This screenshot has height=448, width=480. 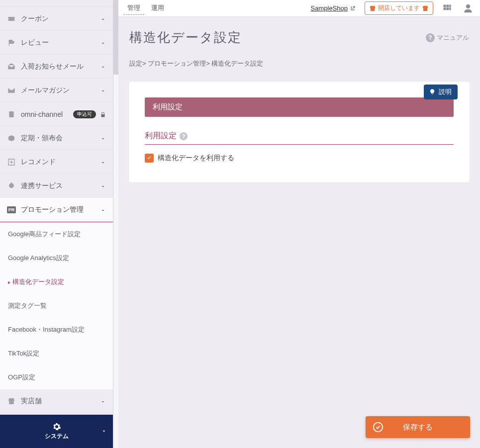 What do you see at coordinates (445, 92) in the screenshot?
I see `explain-label: 説明` at bounding box center [445, 92].